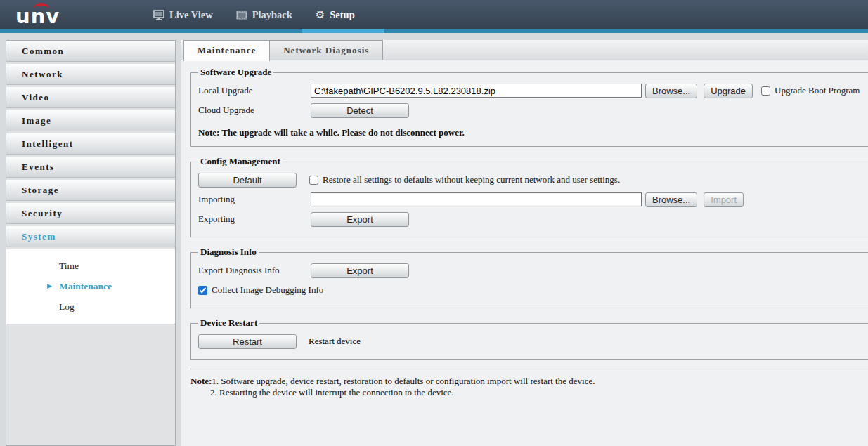 The width and height of the screenshot is (868, 446). What do you see at coordinates (360, 219) in the screenshot?
I see `export-config-button: Export` at bounding box center [360, 219].